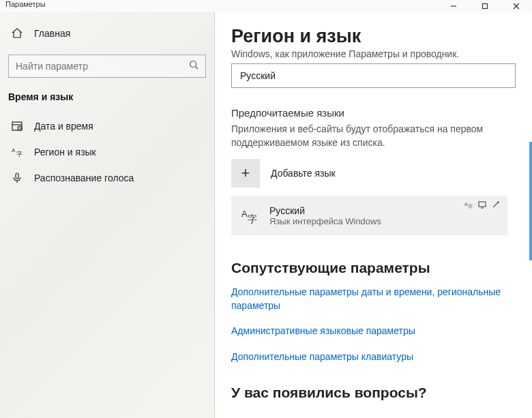 The image size is (532, 418). I want to click on page-title: Регион и язык, so click(374, 37).